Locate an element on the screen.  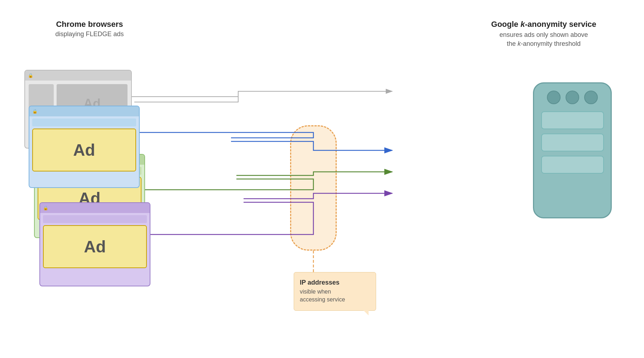
arrow-green-return is located at coordinates (229, 184).